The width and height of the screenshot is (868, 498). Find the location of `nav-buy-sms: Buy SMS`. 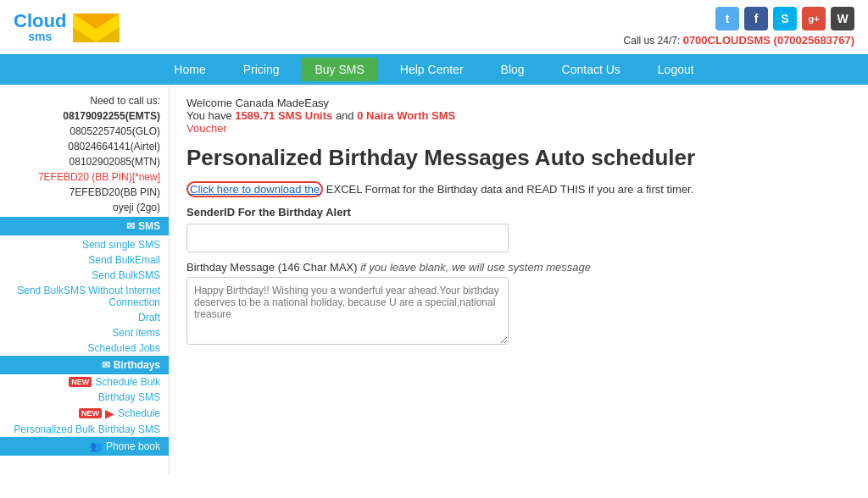

nav-buy-sms: Buy SMS is located at coordinates (339, 69).